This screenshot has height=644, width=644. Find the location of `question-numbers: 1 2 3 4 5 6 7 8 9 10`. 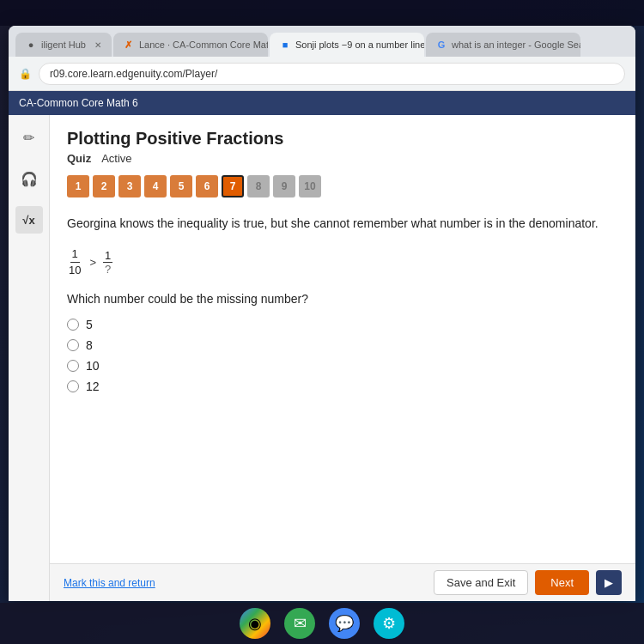

question-numbers: 1 2 3 4 5 6 7 8 9 10 is located at coordinates (343, 186).